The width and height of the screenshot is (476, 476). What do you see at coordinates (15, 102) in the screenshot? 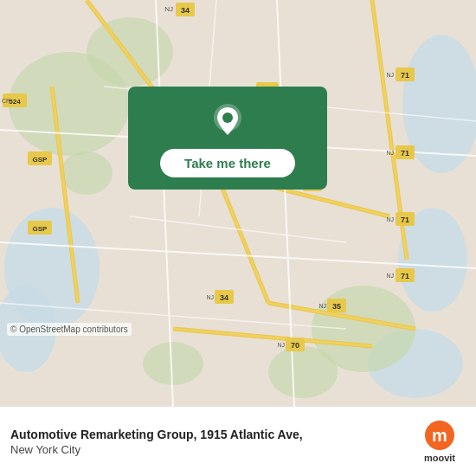
I see `svg-text: 524` at bounding box center [15, 102].